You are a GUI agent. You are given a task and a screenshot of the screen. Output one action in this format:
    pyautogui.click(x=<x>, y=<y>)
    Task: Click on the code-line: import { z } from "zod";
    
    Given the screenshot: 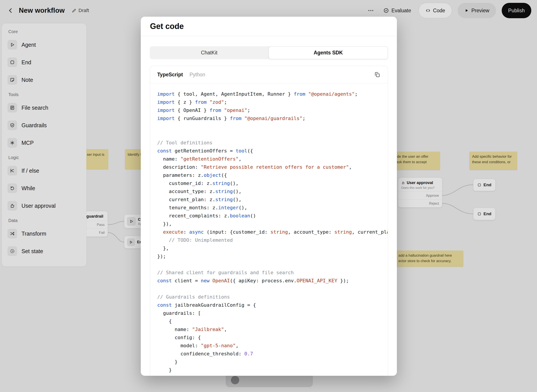 What is the action you would take?
    pyautogui.click(x=272, y=102)
    